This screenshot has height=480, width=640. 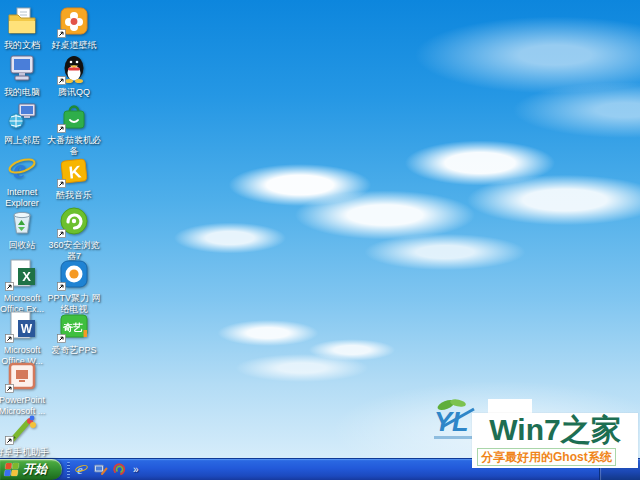 I want to click on excel-icon: X, so click(x=22, y=274).